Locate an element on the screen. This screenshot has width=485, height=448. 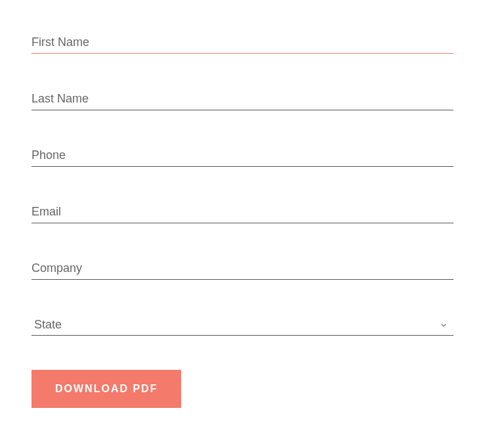
first-name-input is located at coordinates (243, 43).